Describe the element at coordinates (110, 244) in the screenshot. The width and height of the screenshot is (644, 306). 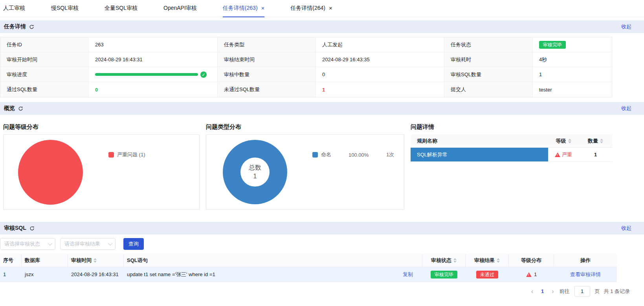
I see `chevron-down-icon` at that location.